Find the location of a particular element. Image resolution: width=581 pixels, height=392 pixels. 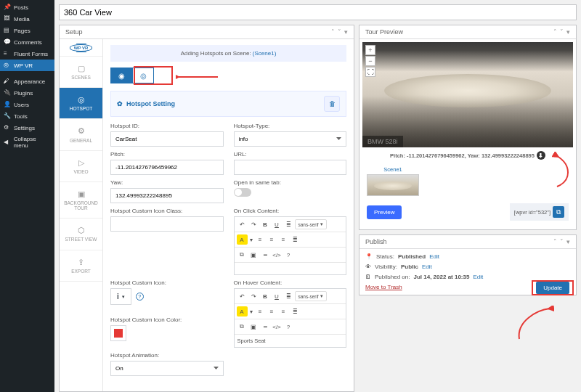

pitch-input is located at coordinates (167, 167).